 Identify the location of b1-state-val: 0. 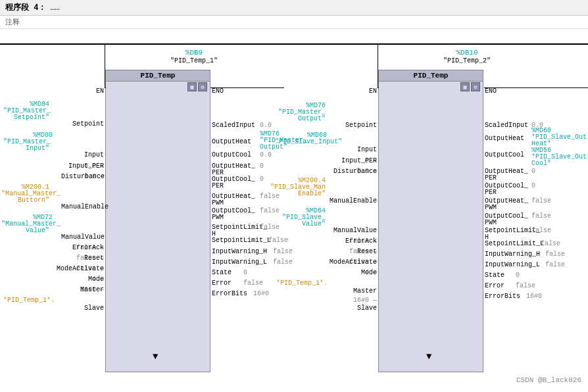
(245, 272).